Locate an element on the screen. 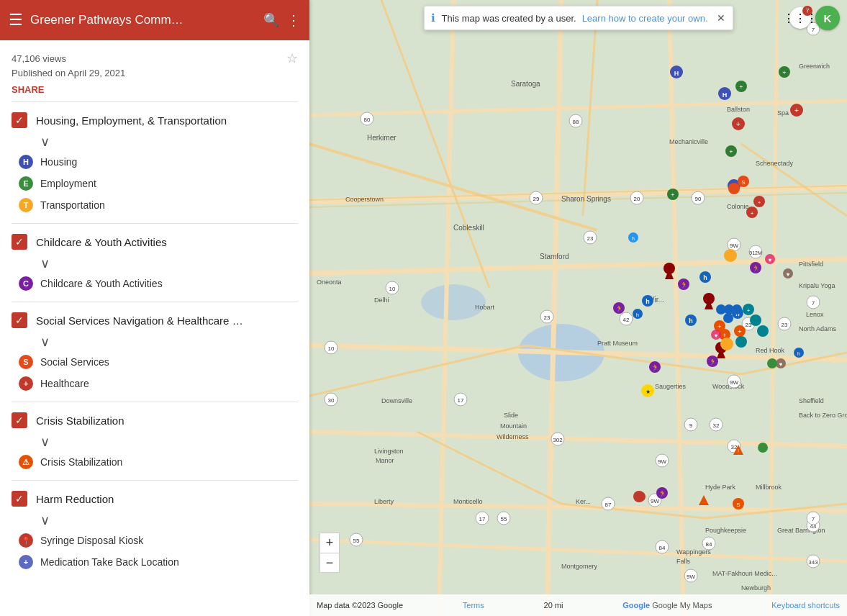 Image resolution: width=847 pixels, height=616 pixels. chevron-down-icon-3: ∨ is located at coordinates (45, 342).